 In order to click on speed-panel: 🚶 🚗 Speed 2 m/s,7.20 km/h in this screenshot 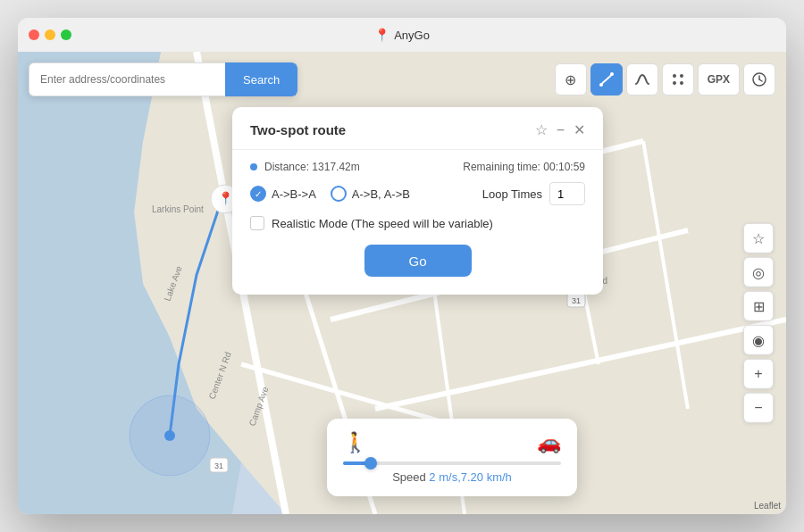, I will do `click(452, 457)`.